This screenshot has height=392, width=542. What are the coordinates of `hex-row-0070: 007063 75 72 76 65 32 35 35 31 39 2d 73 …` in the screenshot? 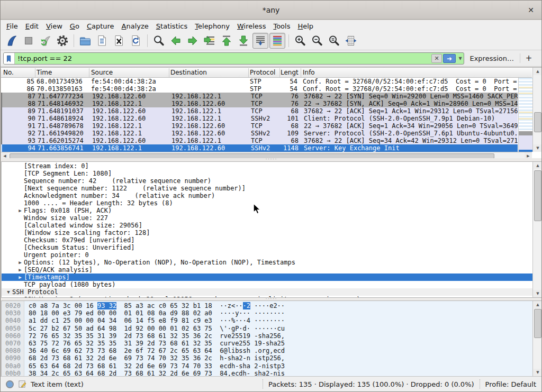 It's located at (267, 343).